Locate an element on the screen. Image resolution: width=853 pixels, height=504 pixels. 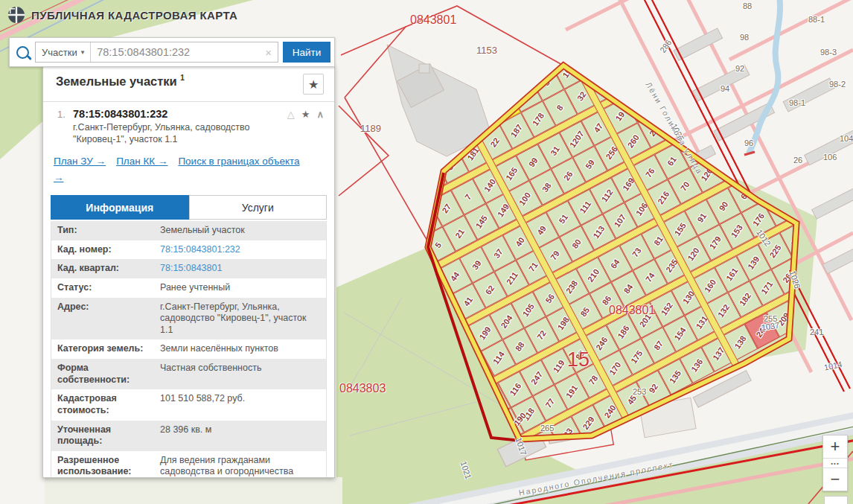
zoom-out-button: − is located at coordinates (835, 479).